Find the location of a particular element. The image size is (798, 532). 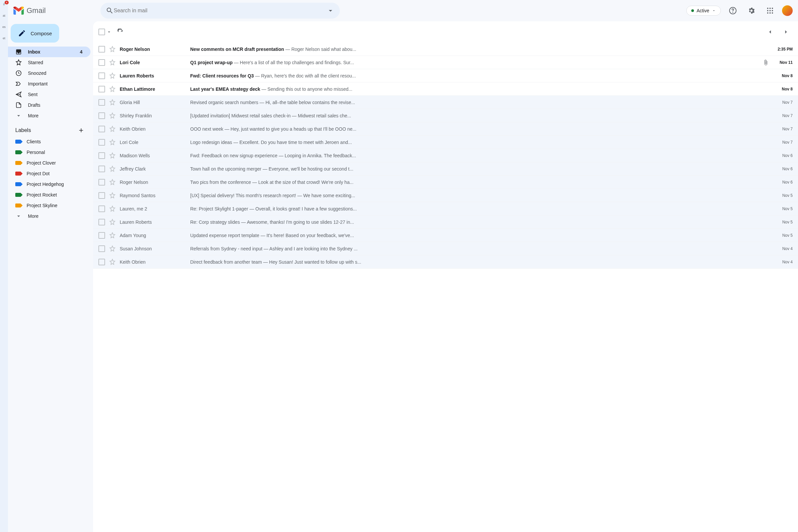

rail-item: 4il is located at coordinates (4, 4).